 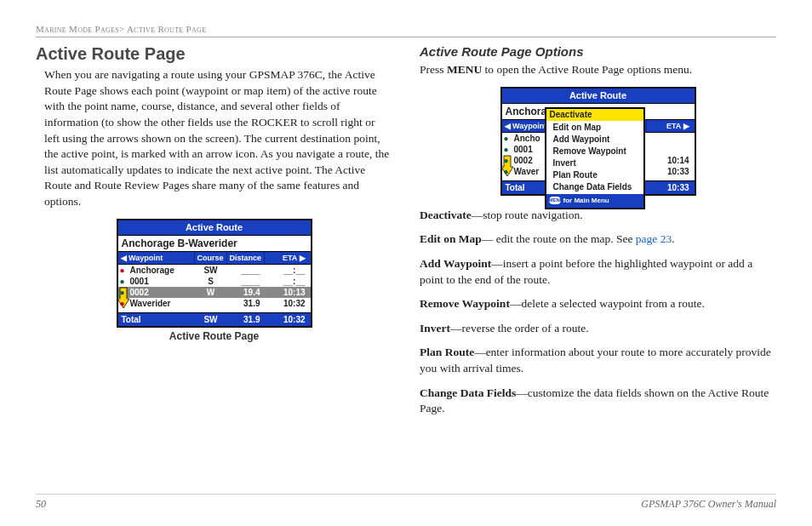 What do you see at coordinates (214, 281) in the screenshot?
I see `table-row: ●0001S______:__` at bounding box center [214, 281].